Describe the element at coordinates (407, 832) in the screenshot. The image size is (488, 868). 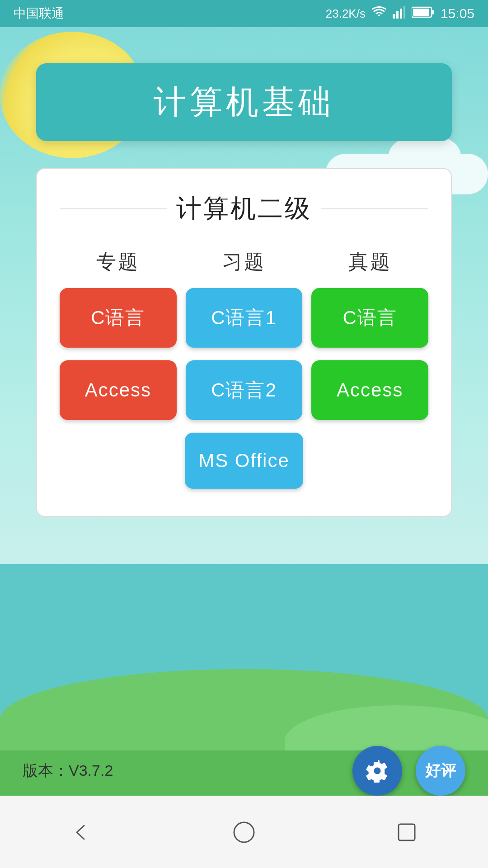
I see `recent-button` at that location.